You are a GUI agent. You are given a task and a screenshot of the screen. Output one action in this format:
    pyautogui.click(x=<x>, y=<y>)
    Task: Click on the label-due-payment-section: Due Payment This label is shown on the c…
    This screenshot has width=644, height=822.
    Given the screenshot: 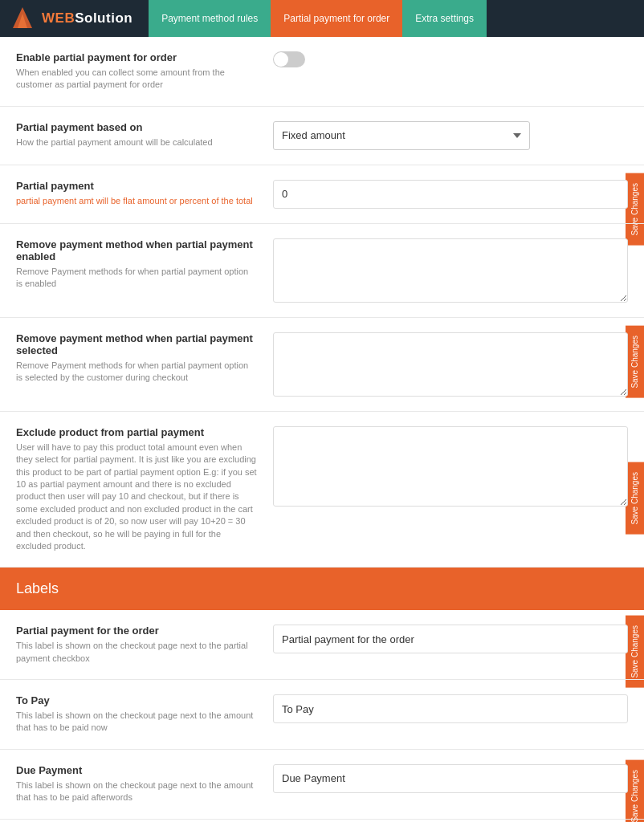 What is the action you would take?
    pyautogui.click(x=322, y=785)
    